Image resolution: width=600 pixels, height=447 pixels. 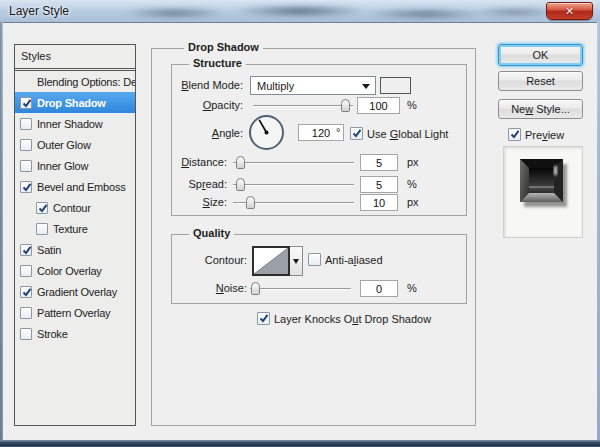 I want to click on distance-unit: px, so click(x=413, y=162).